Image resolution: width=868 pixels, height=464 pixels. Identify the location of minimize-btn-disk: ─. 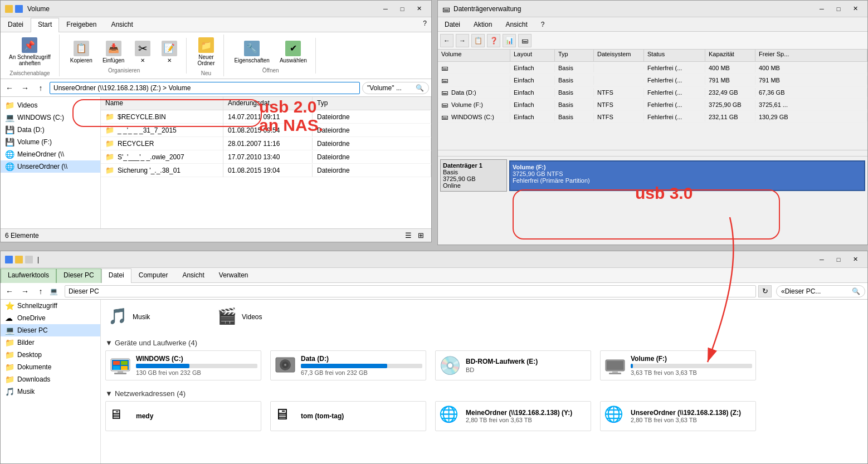
(822, 9).